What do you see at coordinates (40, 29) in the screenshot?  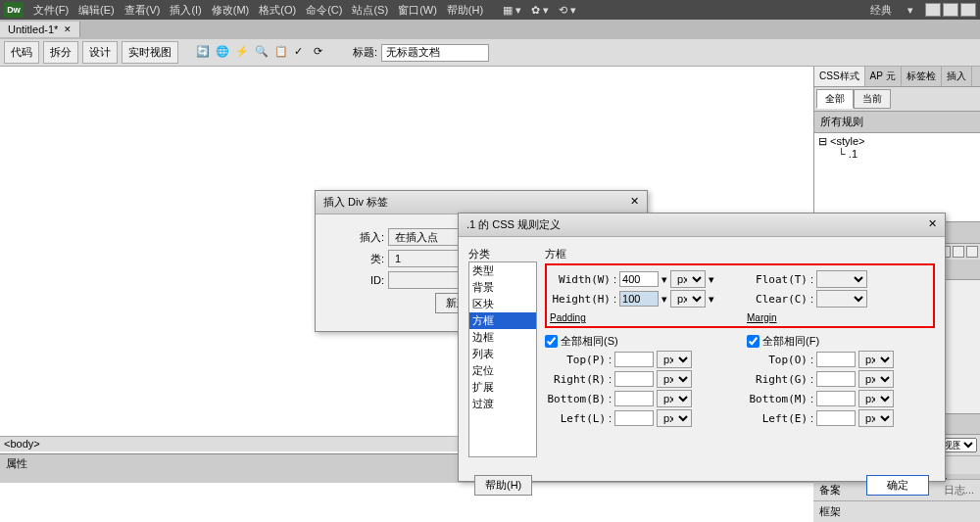 I see `doc-tab: Untitled-1* ✕` at bounding box center [40, 29].